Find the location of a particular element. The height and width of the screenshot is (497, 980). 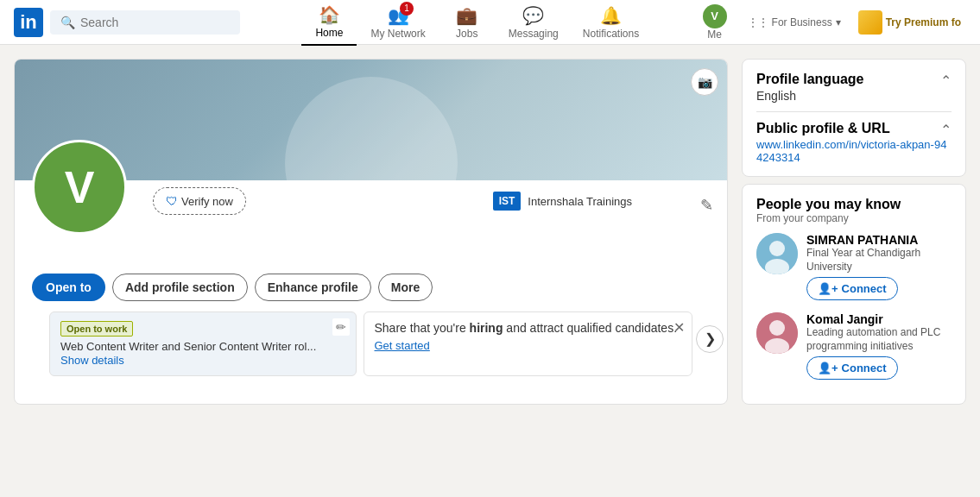

nav-item-home: 🏠 Home is located at coordinates (329, 22).